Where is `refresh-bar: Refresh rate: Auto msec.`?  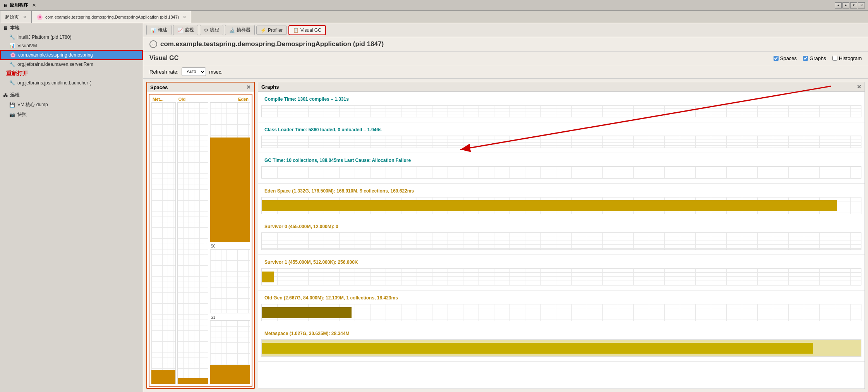 refresh-bar: Refresh rate: Auto msec. is located at coordinates (506, 72).